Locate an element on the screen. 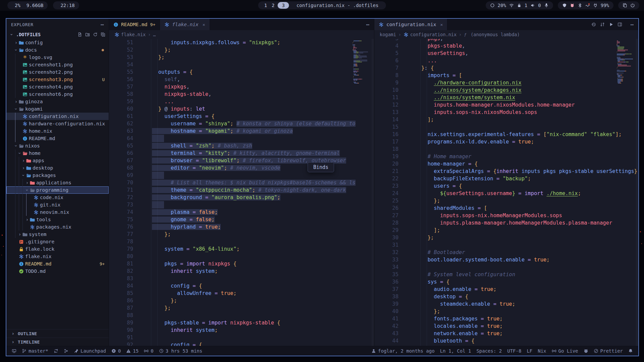 The width and height of the screenshot is (644, 362). workspace-3: 3 is located at coordinates (283, 5).